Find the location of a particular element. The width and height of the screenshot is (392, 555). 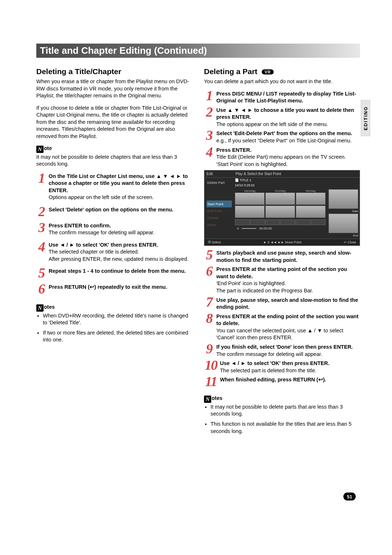

right-para-1: You can delete a part which you do not w… is located at coordinates (282, 82).